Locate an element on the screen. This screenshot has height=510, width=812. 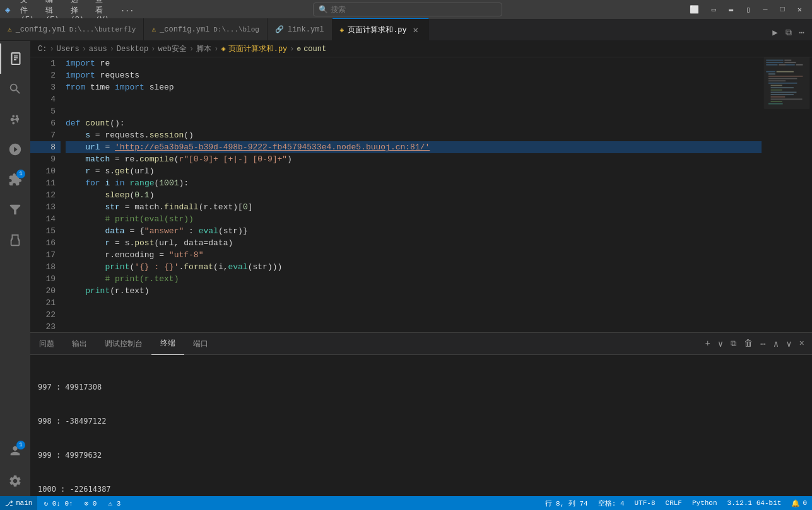
maximize-button: □ is located at coordinates (782, 9).